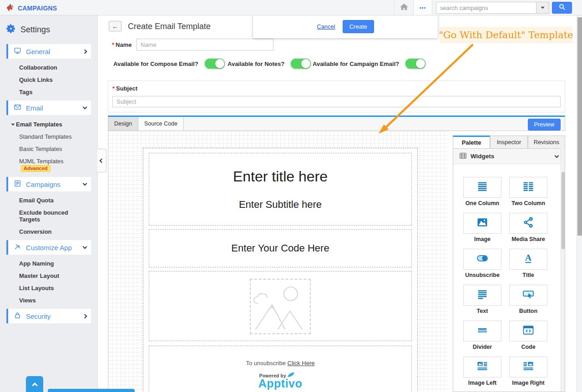 The width and height of the screenshot is (582, 392). Describe the element at coordinates (509, 264) in the screenshot. I see `palette-panel: Palette Inspector Revisions Widgets One …` at that location.